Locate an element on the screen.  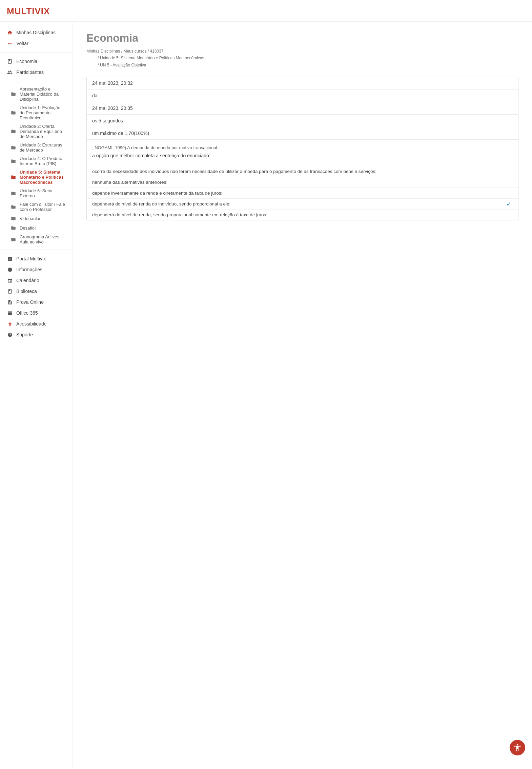
sidebar-label-unidade2: Unidade 2: Oferta, Demanda e Equilíbrio … is located at coordinates (43, 132).